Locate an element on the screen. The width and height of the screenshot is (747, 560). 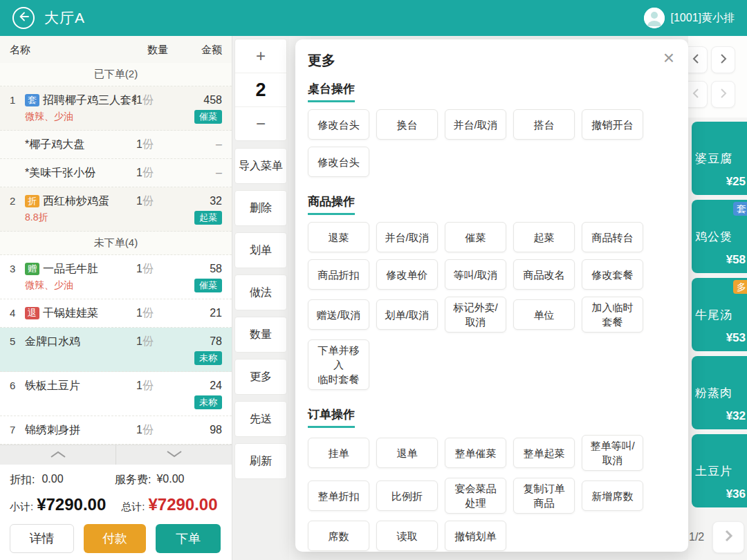
modal-action-button: 搭台 is located at coordinates (544, 124).